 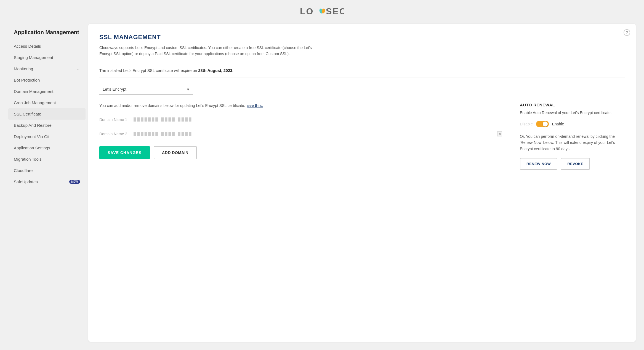 I want to click on svg-text: LO, so click(x=307, y=11).